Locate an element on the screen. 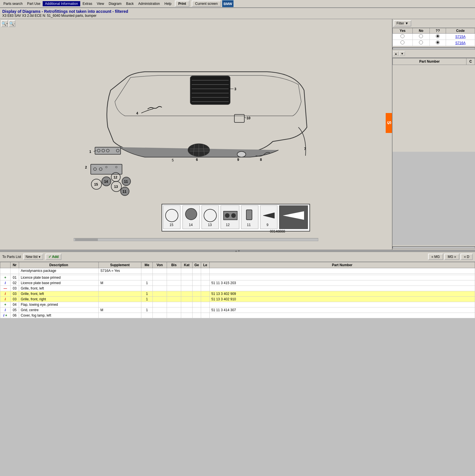 The height and width of the screenshot is (476, 475). right-panel-scrollbar is located at coordinates (434, 48).